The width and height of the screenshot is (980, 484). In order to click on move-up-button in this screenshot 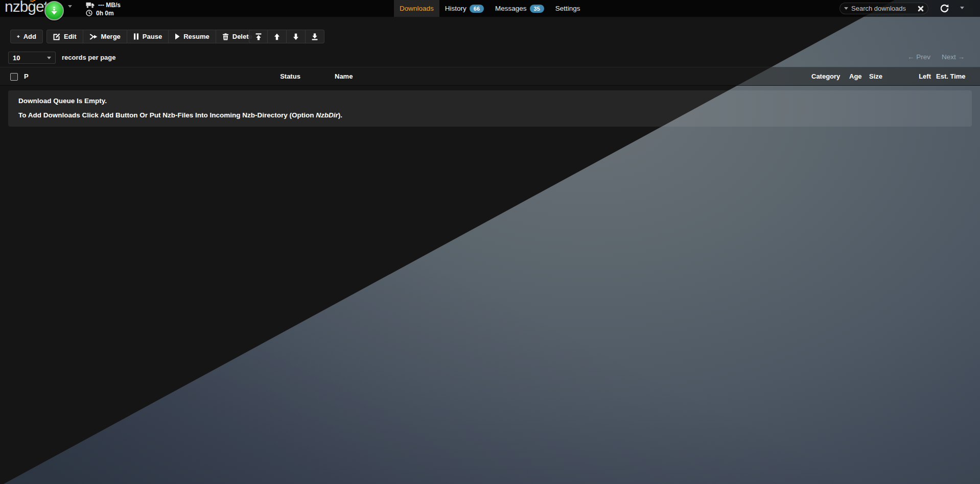, I will do `click(277, 37)`.